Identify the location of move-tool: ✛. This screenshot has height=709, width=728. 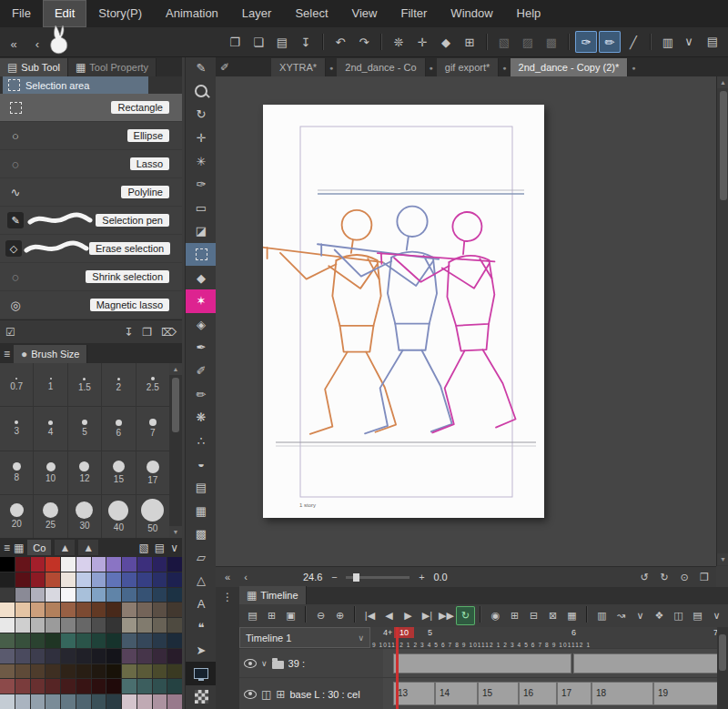
(201, 138).